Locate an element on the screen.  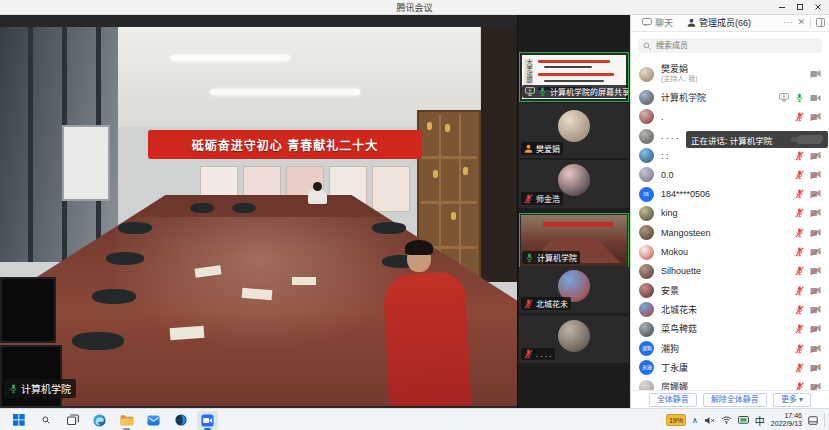
mic-on-icon is located at coordinates (530, 258).